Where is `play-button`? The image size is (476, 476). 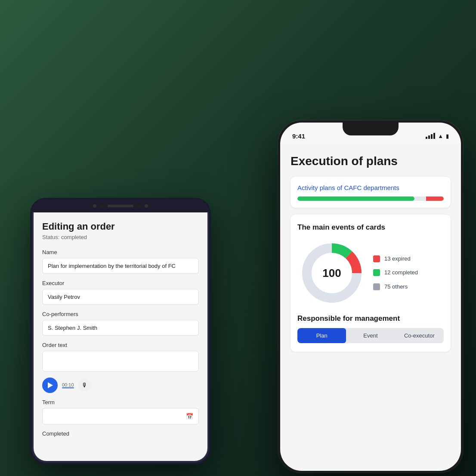
play-button is located at coordinates (50, 385).